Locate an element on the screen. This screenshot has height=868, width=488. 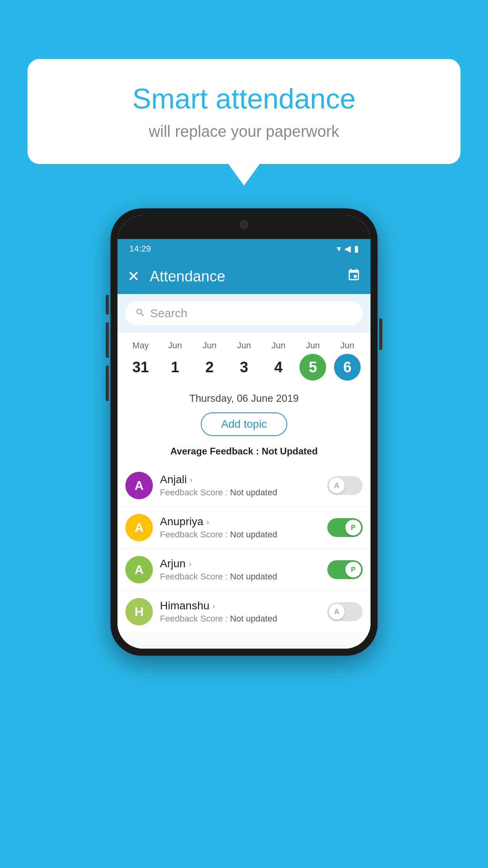
student-info: Arjun ›Feedback Score : Not updated is located at coordinates (240, 570).